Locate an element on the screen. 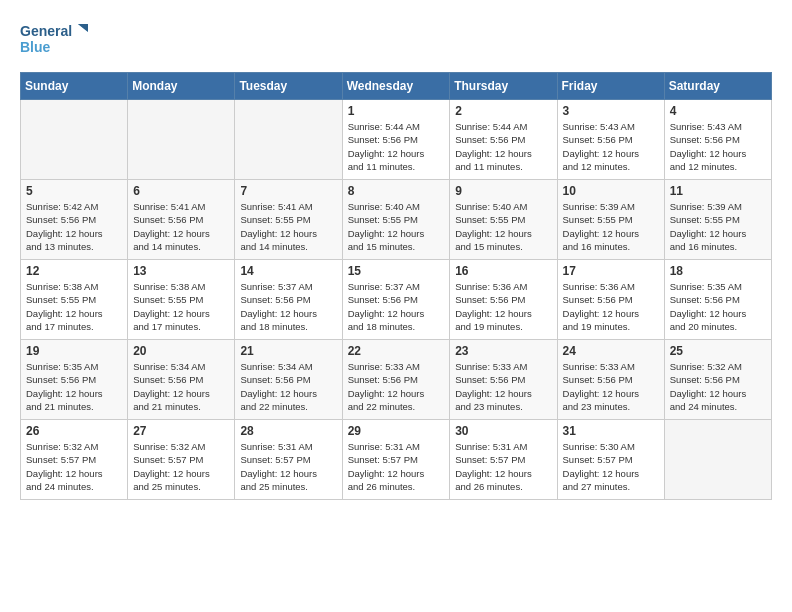 Image resolution: width=792 pixels, height=612 pixels. day-number: 21 is located at coordinates (288, 351).